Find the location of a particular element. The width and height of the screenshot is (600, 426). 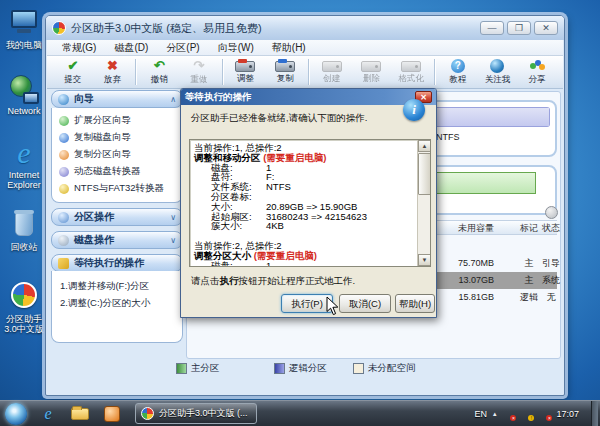

scroll-up-icon: ▲ is located at coordinates (424, 146).